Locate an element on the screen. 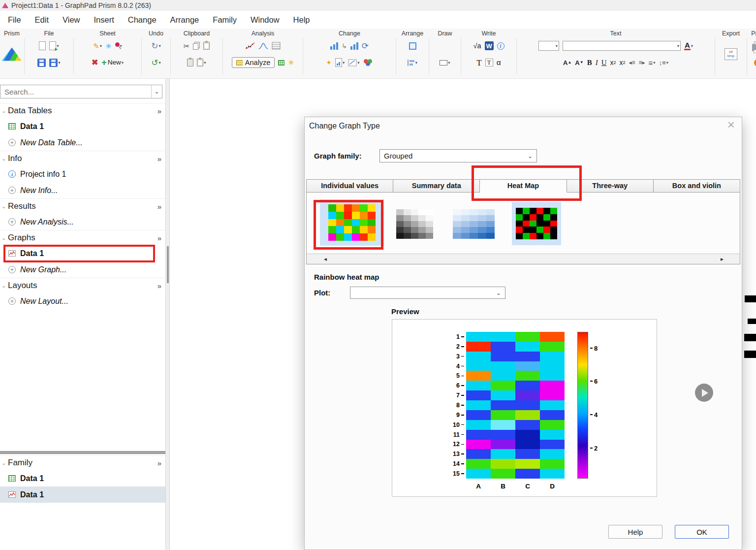  new-sheet-button: +New▾ is located at coordinates (112, 63).